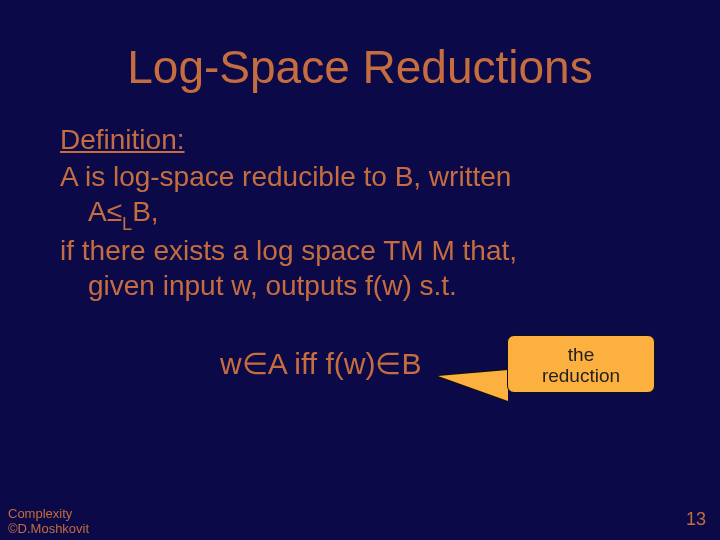 This screenshot has height=540, width=720. I want to click on body-line-3: if there exists a log space TM M that,, so click(360, 250).